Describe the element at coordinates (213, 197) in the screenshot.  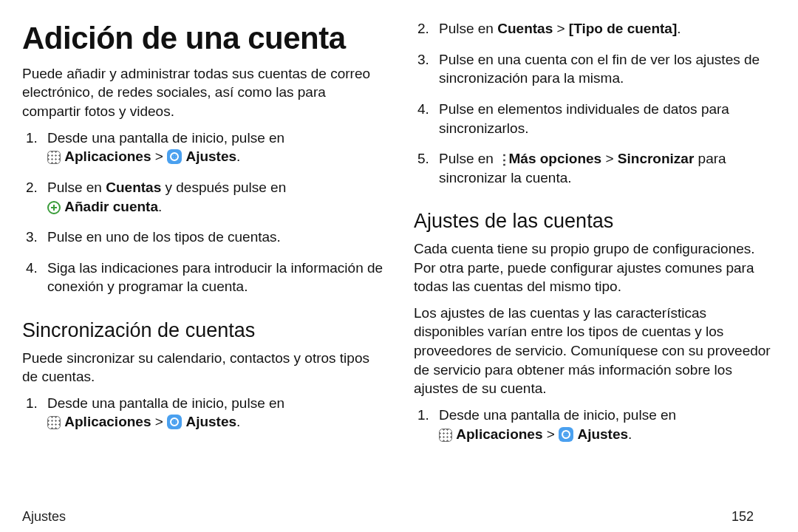
I see `main-step-2: Pulse en Cuentas y después pulse en Añad…` at that location.